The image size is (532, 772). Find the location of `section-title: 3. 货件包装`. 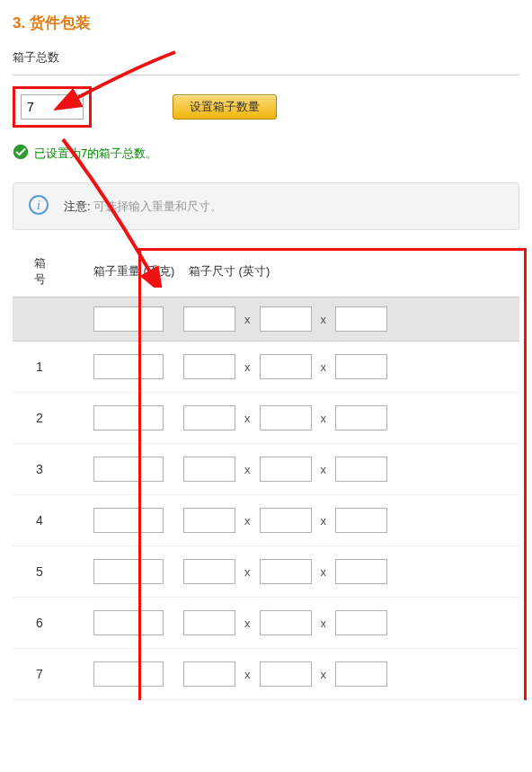

section-title: 3. 货件包装 is located at coordinates (266, 23).